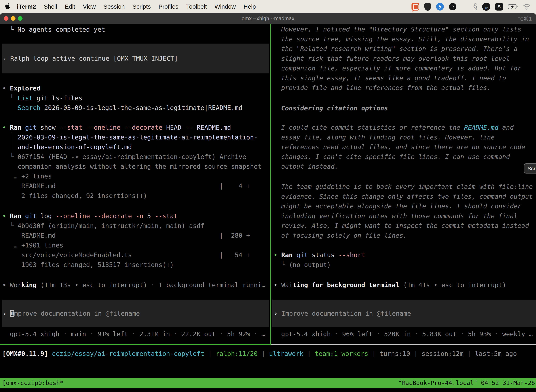 The width and height of the screenshot is (536, 392). Describe the element at coordinates (403, 147) in the screenshot. I see `reasoning-paragraph-2: I could cite commit statistics or refere…` at that location.